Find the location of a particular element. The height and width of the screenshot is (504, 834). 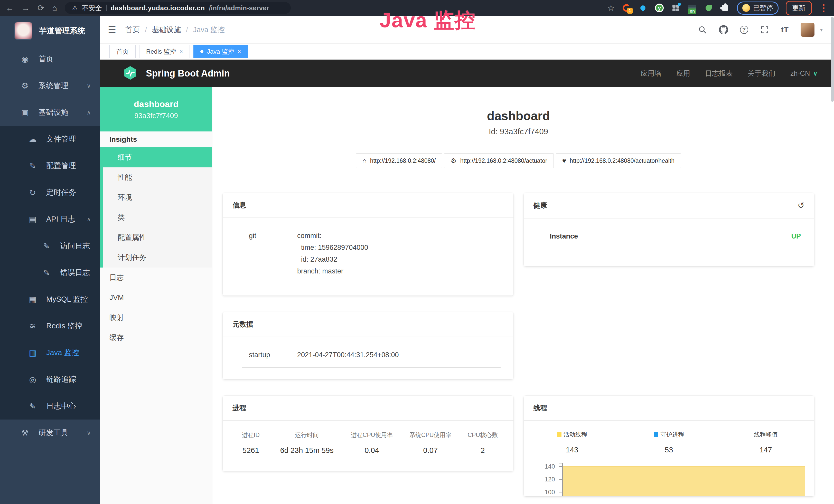

user-avatar is located at coordinates (808, 30).